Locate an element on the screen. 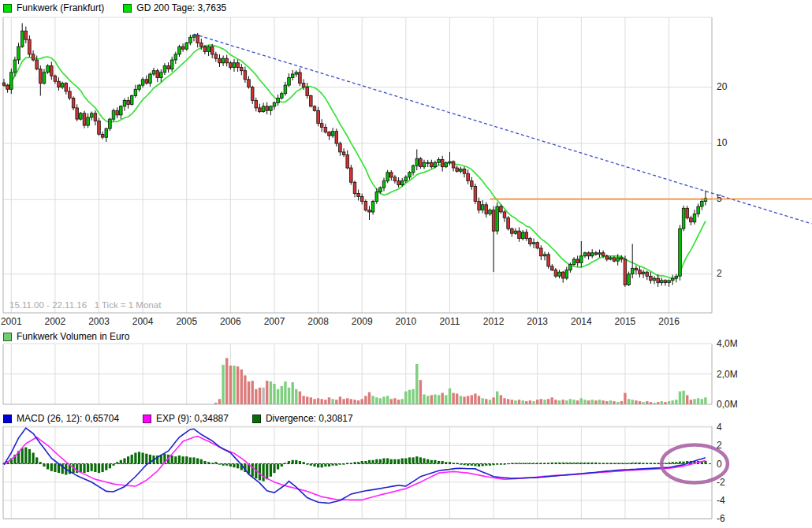  price-axis-tick-label: 20 is located at coordinates (722, 87).